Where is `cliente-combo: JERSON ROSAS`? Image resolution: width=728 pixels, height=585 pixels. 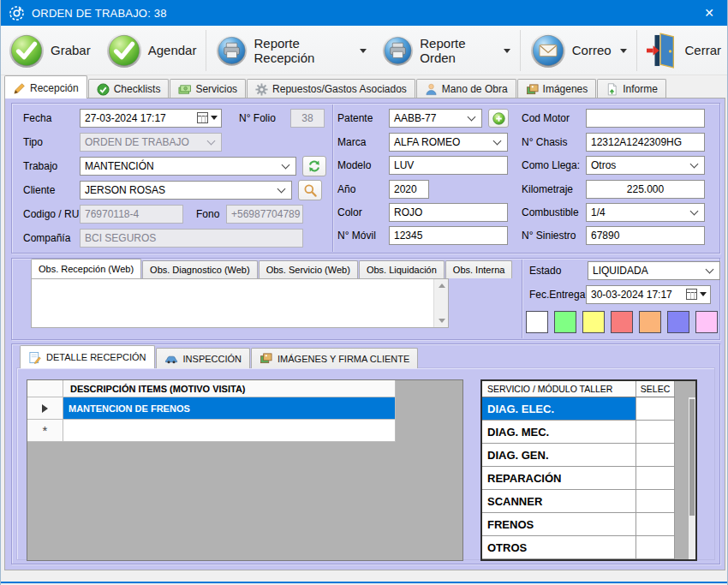
cliente-combo: JERSON ROSAS is located at coordinates (186, 190).